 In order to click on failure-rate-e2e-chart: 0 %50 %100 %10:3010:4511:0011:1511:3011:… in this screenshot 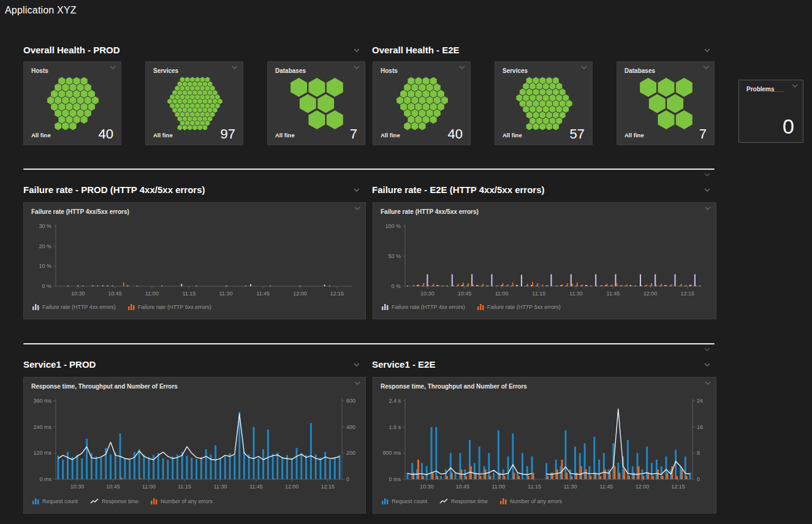, I will do `click(544, 262)`.